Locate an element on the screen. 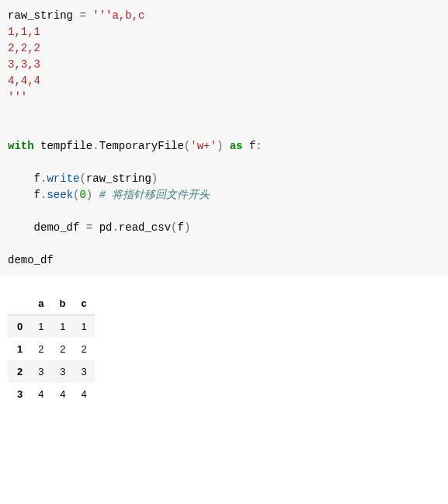 The height and width of the screenshot is (504, 448). method-write: write is located at coordinates (63, 179).